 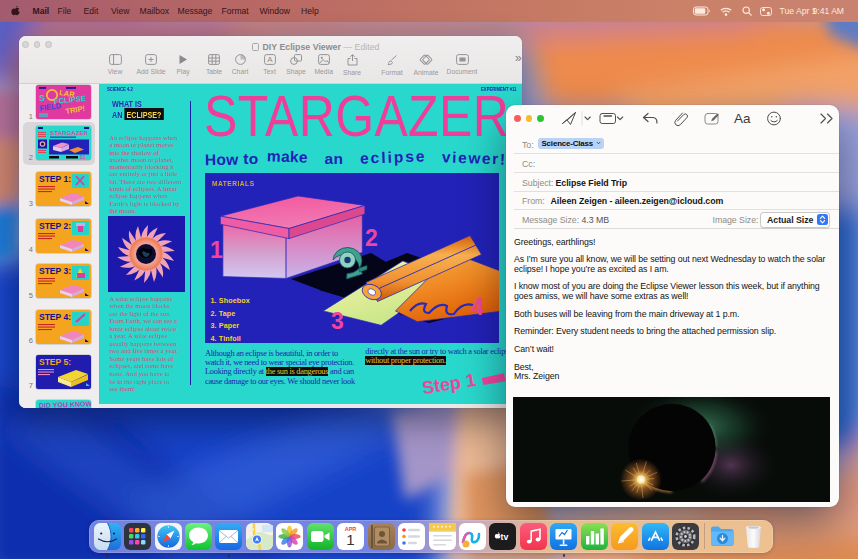 I want to click on svg-text: Aa, so click(x=742, y=118).